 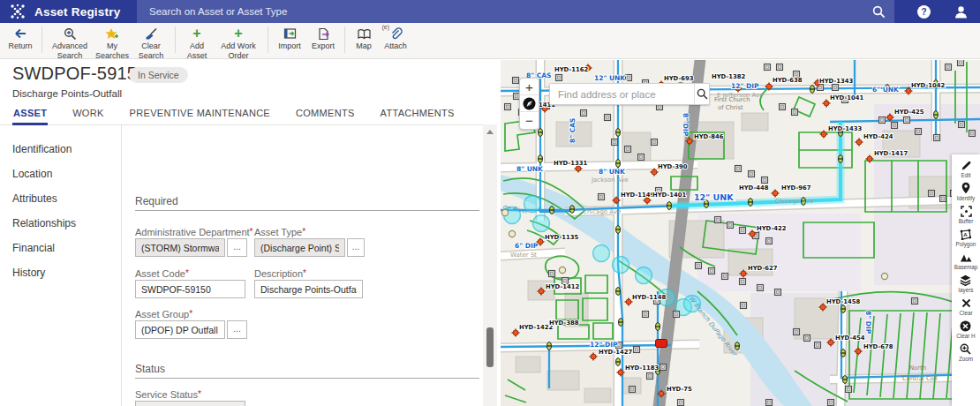 I want to click on clear-search-button: Clear Search, so click(x=151, y=41).